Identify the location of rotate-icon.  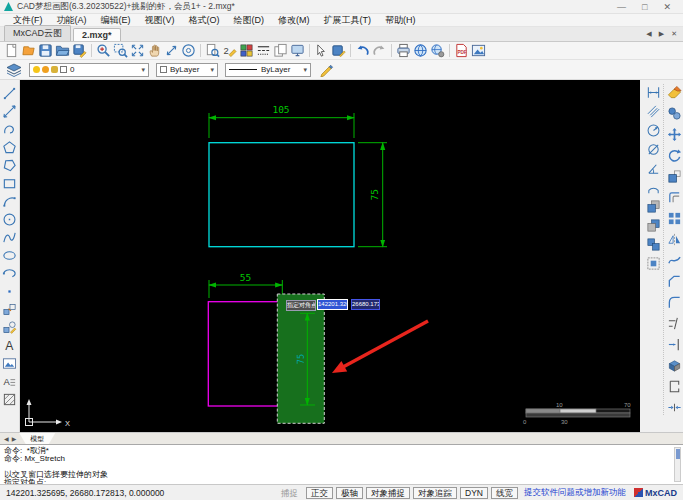
(674, 155).